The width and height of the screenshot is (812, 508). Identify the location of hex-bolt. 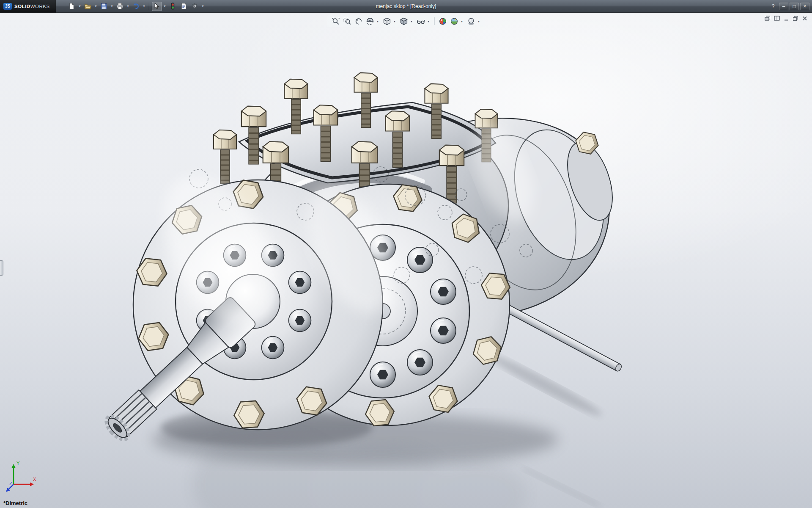
(225, 157).